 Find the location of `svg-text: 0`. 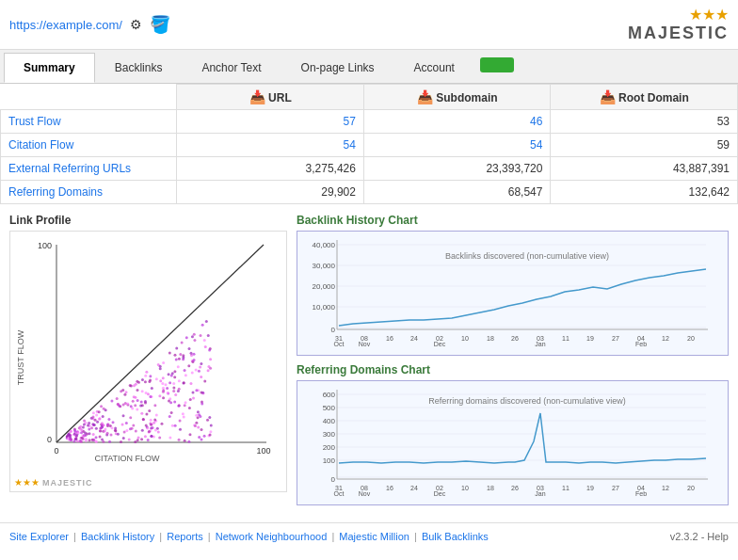

svg-text: 0 is located at coordinates (56, 451).